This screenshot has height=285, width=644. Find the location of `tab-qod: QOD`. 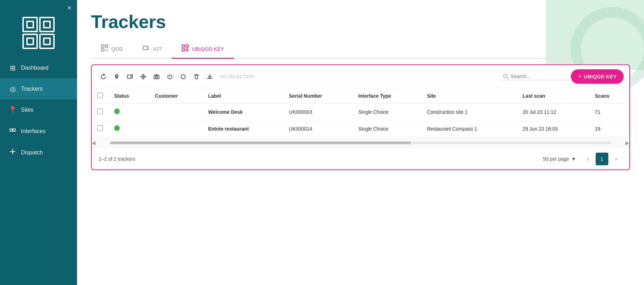

tab-qod: QOD is located at coordinates (112, 50).